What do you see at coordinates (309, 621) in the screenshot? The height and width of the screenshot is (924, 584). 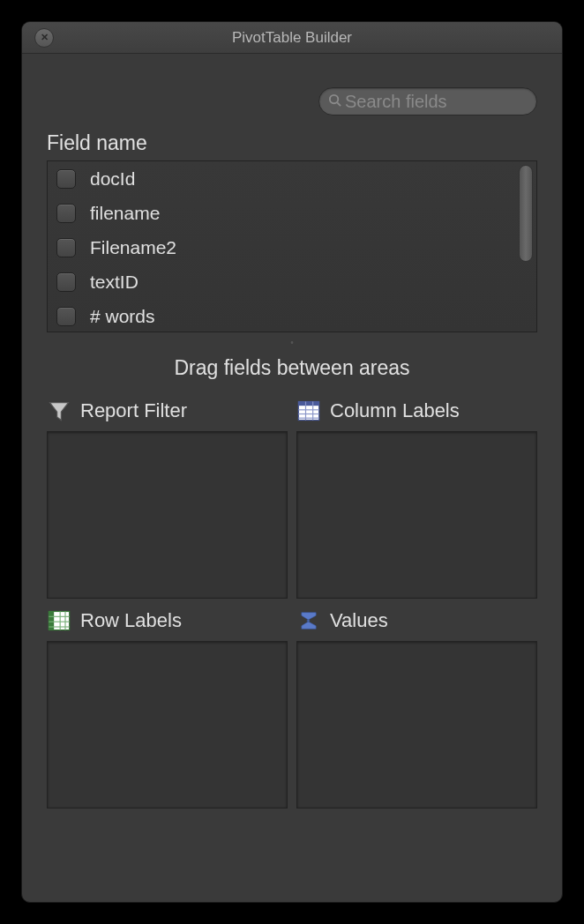 I see `sigma-icon` at bounding box center [309, 621].